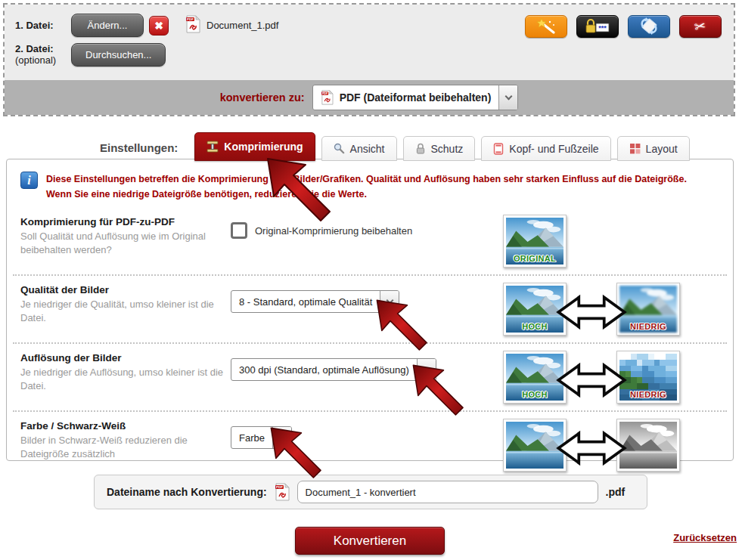  Describe the element at coordinates (35, 48) in the screenshot. I see `file2-label: 2. Datei:` at that location.